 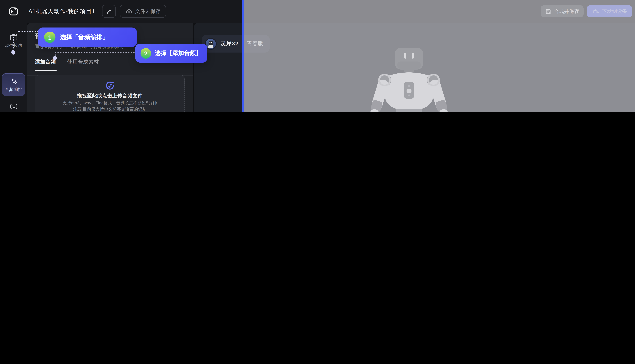 I want to click on edit-title-button, so click(x=109, y=11).